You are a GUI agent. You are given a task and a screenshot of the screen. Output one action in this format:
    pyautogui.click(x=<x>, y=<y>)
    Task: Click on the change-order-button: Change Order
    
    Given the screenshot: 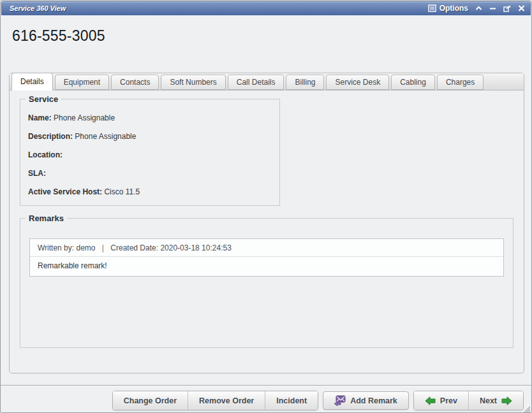 What is the action you would take?
    pyautogui.click(x=151, y=400)
    